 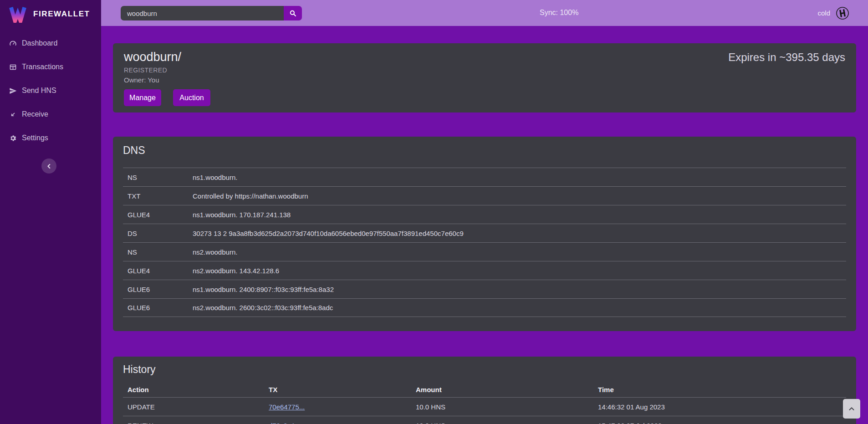 I want to click on dns-title: DNS, so click(x=485, y=150).